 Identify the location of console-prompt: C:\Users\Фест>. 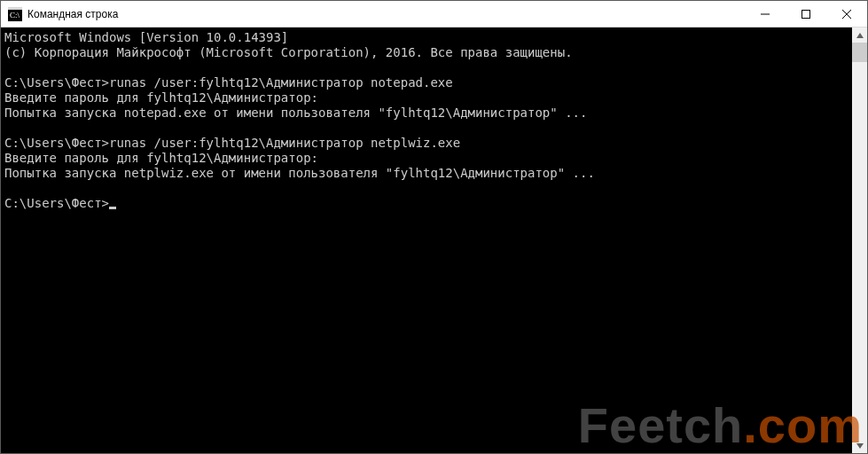
(426, 204).